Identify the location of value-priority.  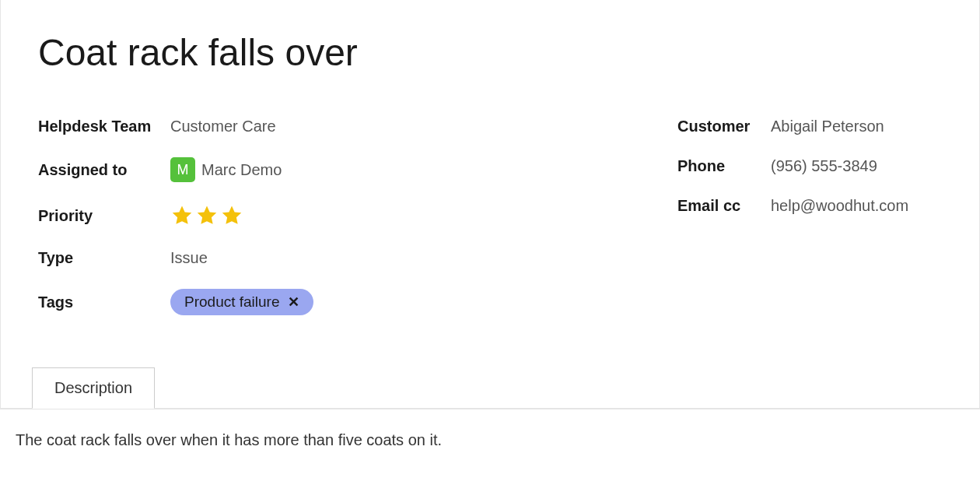
(207, 216).